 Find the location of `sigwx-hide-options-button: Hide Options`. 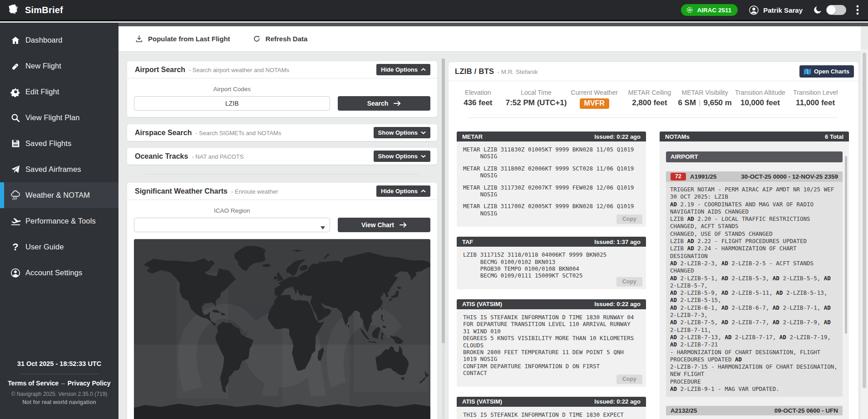

sigwx-hide-options-button: Hide Options is located at coordinates (403, 191).